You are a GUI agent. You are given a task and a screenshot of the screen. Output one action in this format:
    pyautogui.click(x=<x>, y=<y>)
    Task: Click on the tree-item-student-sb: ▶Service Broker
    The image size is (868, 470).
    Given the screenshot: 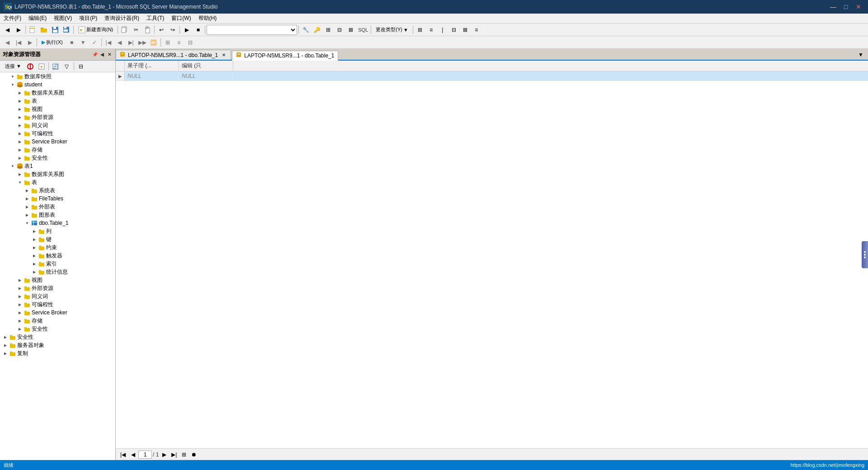 What is the action you would take?
    pyautogui.click(x=58, y=142)
    